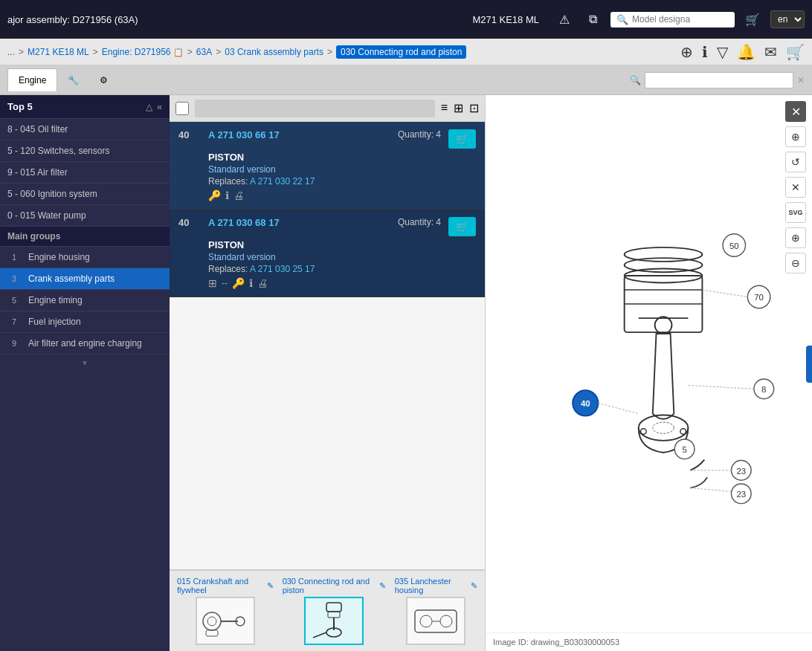 Image resolution: width=812 pixels, height=651 pixels. Describe the element at coordinates (149, 107) in the screenshot. I see `sidebar-collapse-up: △` at that location.